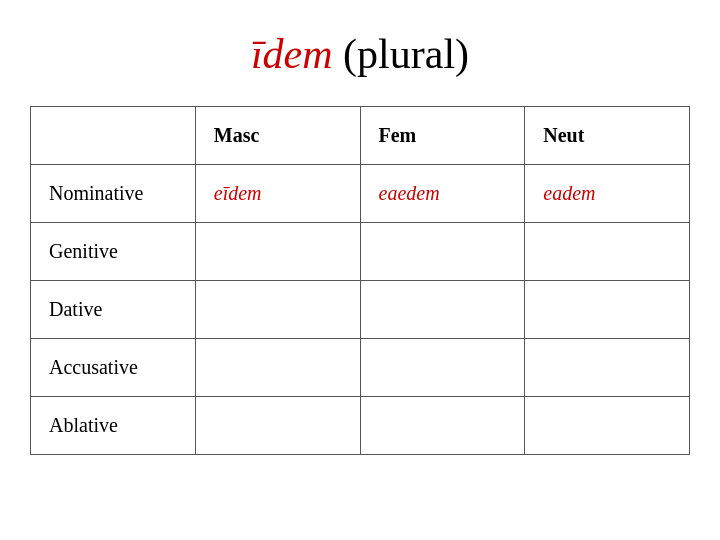 This screenshot has width=720, height=540. What do you see at coordinates (278, 426) in the screenshot?
I see `row-ablative-masc` at bounding box center [278, 426].